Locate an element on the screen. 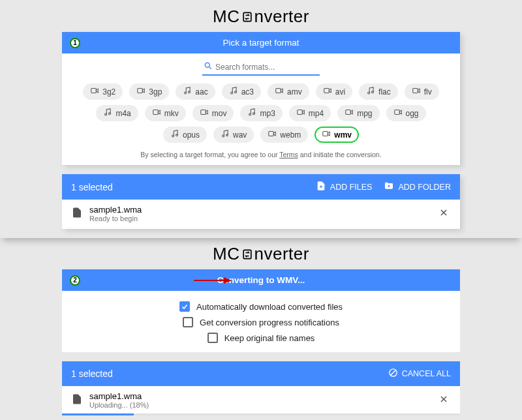  format-chip-label: wmv is located at coordinates (343, 135).